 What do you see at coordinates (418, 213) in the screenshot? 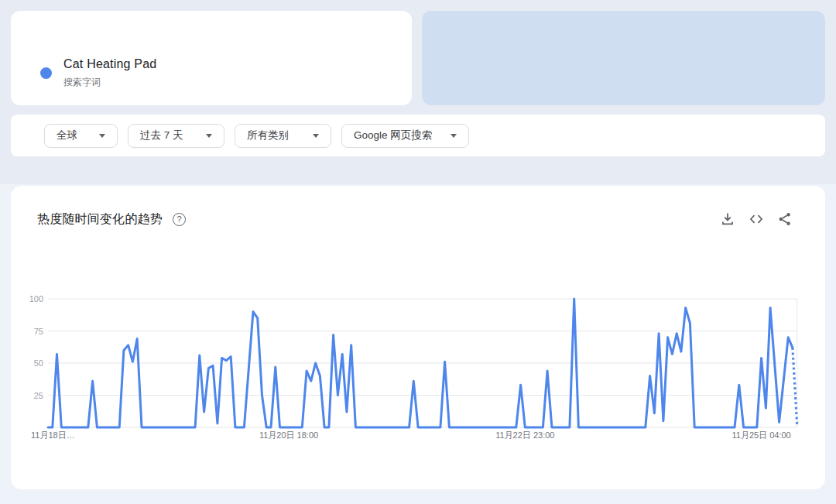
I see `chart-header: 热度随时间变化的趋势 ?` at bounding box center [418, 213].